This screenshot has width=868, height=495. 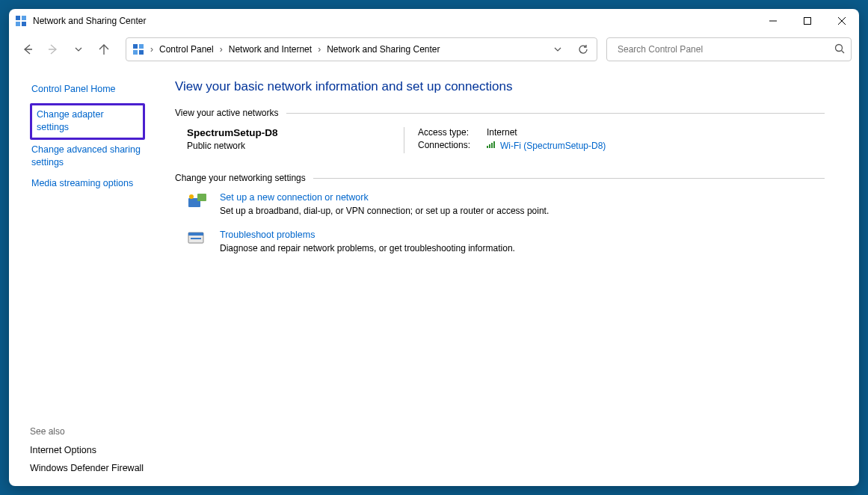 What do you see at coordinates (82, 184) in the screenshot?
I see `sidebar-item-media-streaming: Media streaming options` at bounding box center [82, 184].